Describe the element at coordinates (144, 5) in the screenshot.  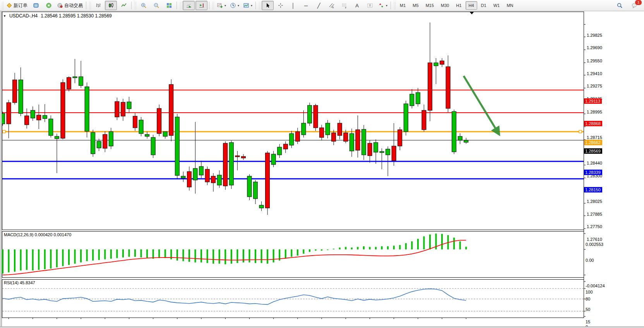
I see `zoom-in-icon` at that location.